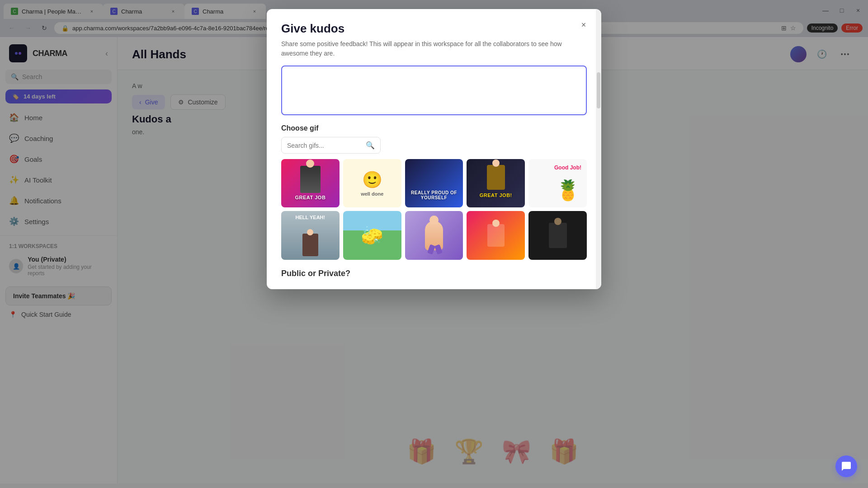 Image resolution: width=868 pixels, height=488 pixels. Describe the element at coordinates (373, 183) in the screenshot. I see `gif-item-2: 🙂 well done` at that location.